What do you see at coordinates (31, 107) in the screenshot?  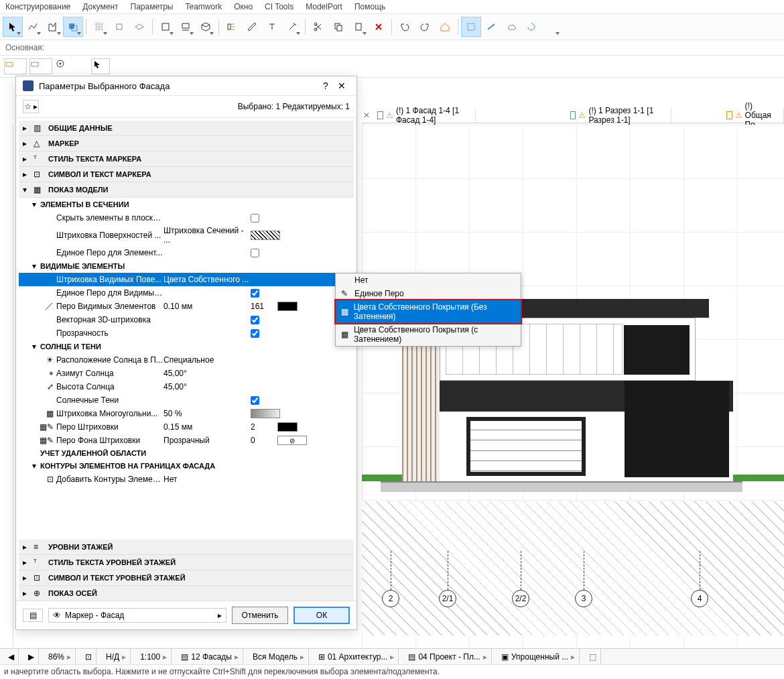 I see `favorites-button: ☆ ▸` at bounding box center [31, 107].